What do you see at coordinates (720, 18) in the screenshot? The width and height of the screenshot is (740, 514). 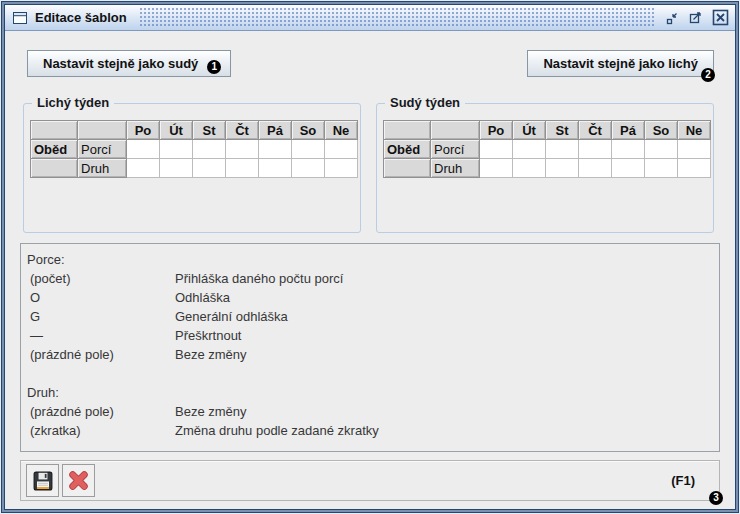 I see `close-icon` at bounding box center [720, 18].